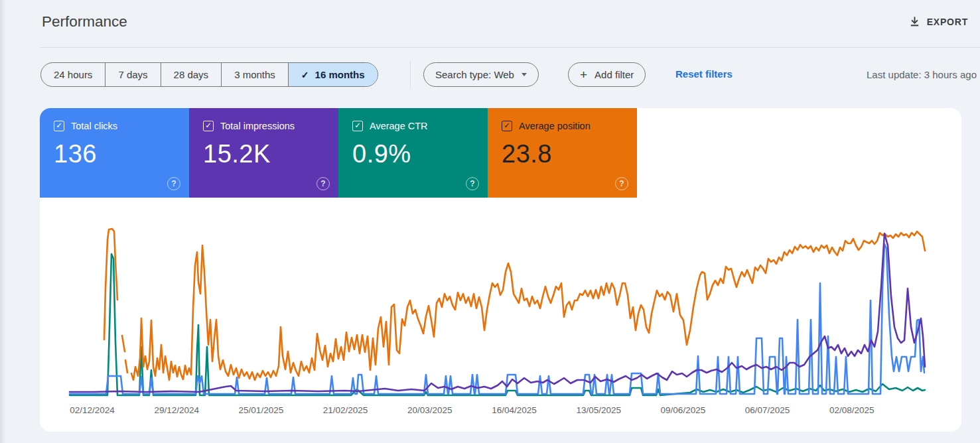  What do you see at coordinates (938, 21) in the screenshot?
I see `export-button: EXPORT` at bounding box center [938, 21].